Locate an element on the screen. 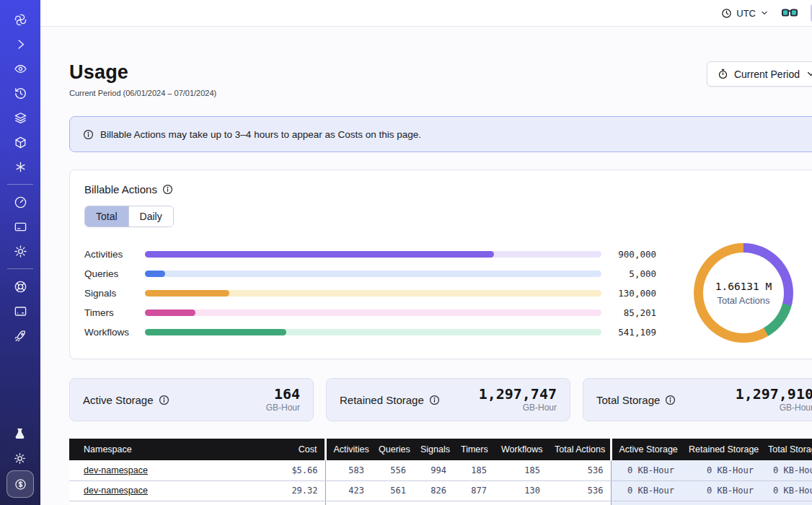  sidebar-groups is located at coordinates (20, 177).